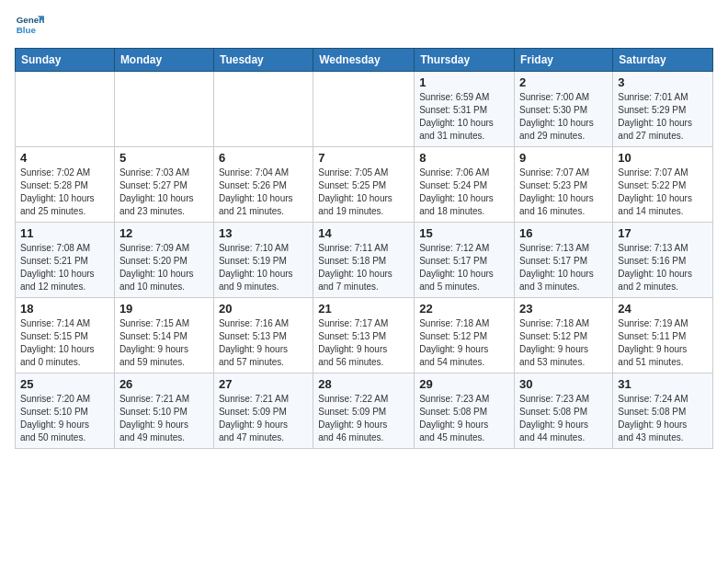 Image resolution: width=728 pixels, height=563 pixels. Describe the element at coordinates (164, 260) in the screenshot. I see `calendar-cell: 12Sunrise: 7:09 AM Sunset: 5:20 PM Dayli…` at that location.